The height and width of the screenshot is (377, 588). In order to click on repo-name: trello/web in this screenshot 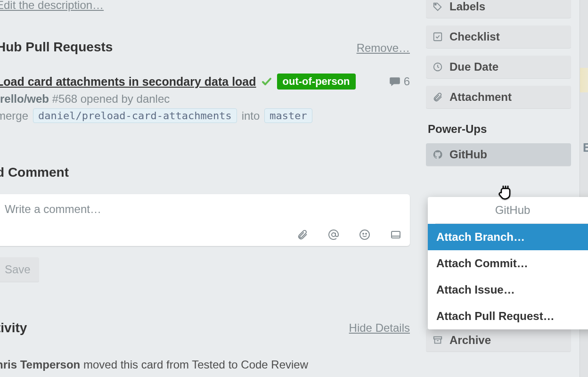, I will do `click(24, 99)`.